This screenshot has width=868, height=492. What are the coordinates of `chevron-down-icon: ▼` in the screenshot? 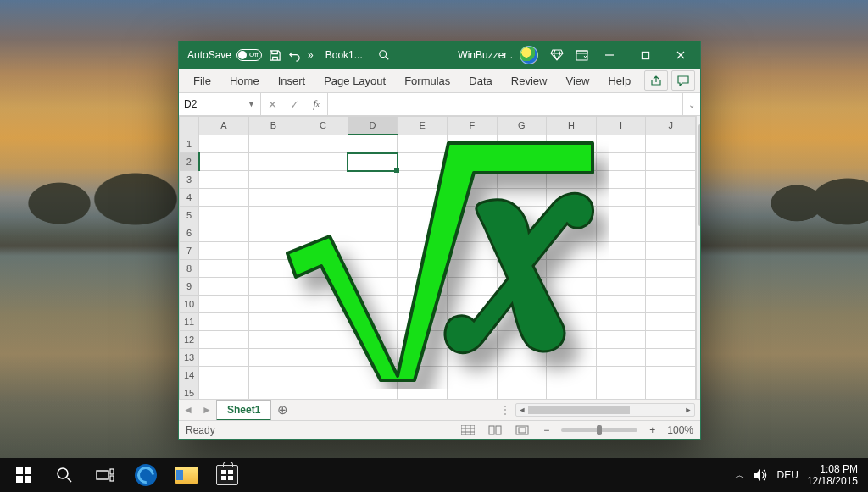 It's located at (251, 104).